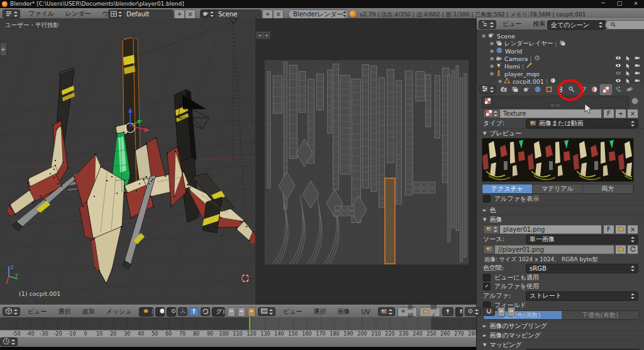 Image resolution: width=644 pixels, height=350 pixels. Describe the element at coordinates (343, 312) in the screenshot. I see `menu-item: 画像` at that location.